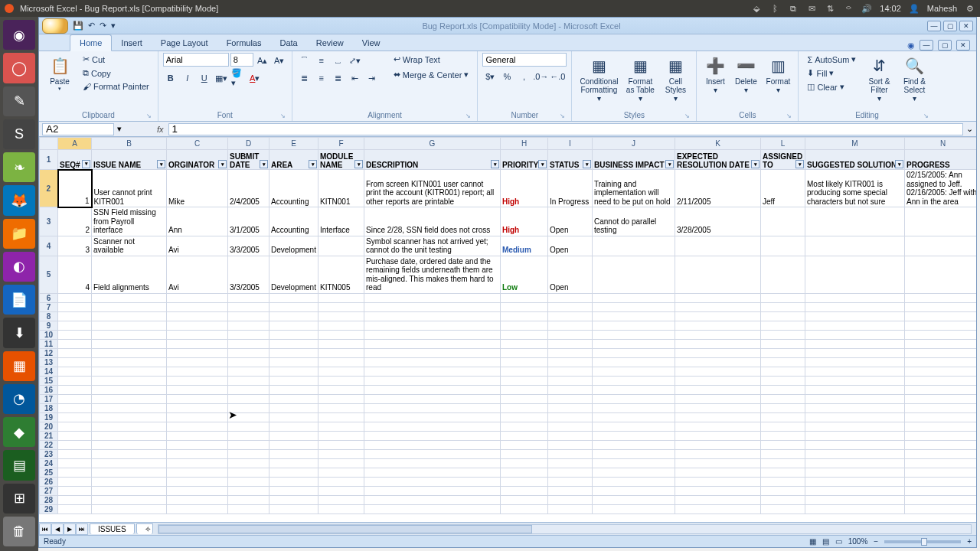 The height and width of the screenshot is (551, 980). Describe the element at coordinates (914, 8) in the screenshot. I see `user-icon: 👤` at that location.